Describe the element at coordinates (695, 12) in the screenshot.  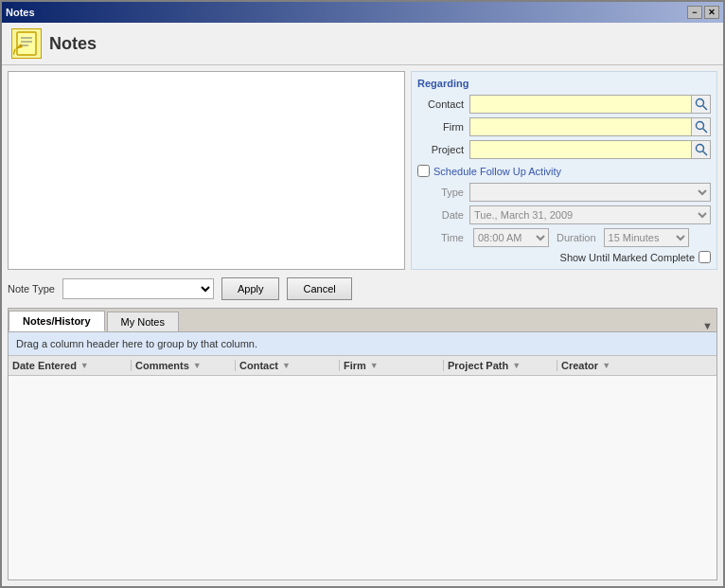
I see `minimize-button: −` at that location.